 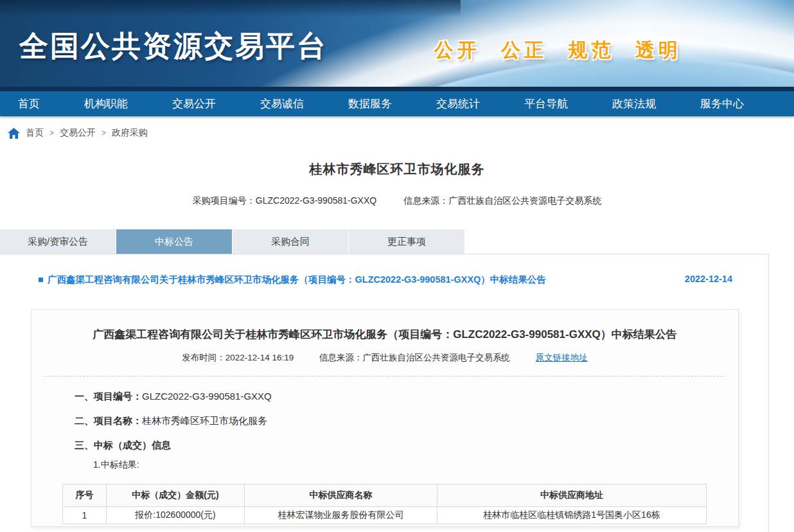 I want to click on page-title: 桂林市秀峰区环卫市场化服务, so click(x=397, y=170).